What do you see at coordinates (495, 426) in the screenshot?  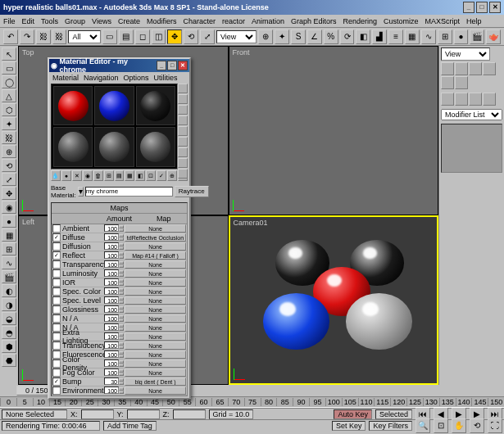 I see `nav-maximize-button: ⛶` at bounding box center [495, 426].